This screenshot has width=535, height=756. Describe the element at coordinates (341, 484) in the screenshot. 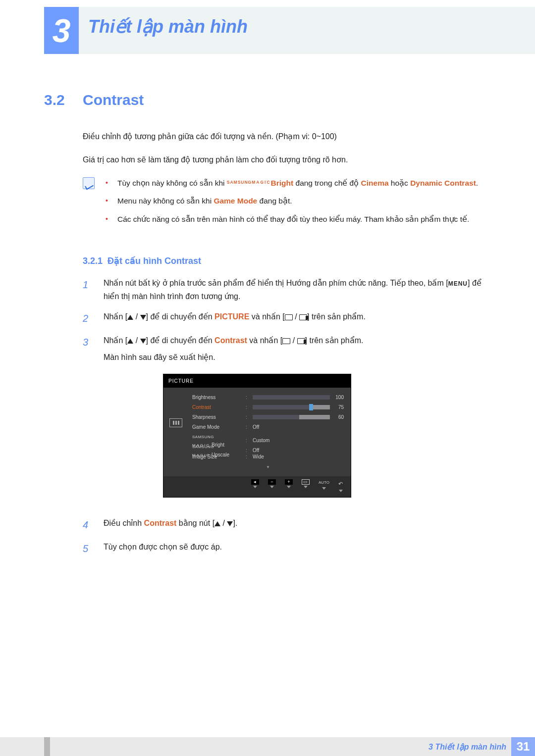

I see `osd-footer-return-icon: ↶` at that location.